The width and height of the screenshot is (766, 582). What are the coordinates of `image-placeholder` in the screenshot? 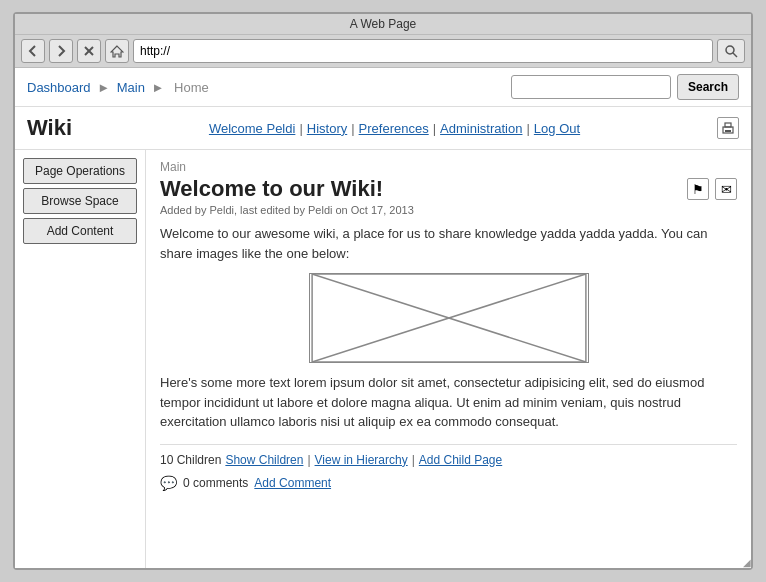 It's located at (449, 318).